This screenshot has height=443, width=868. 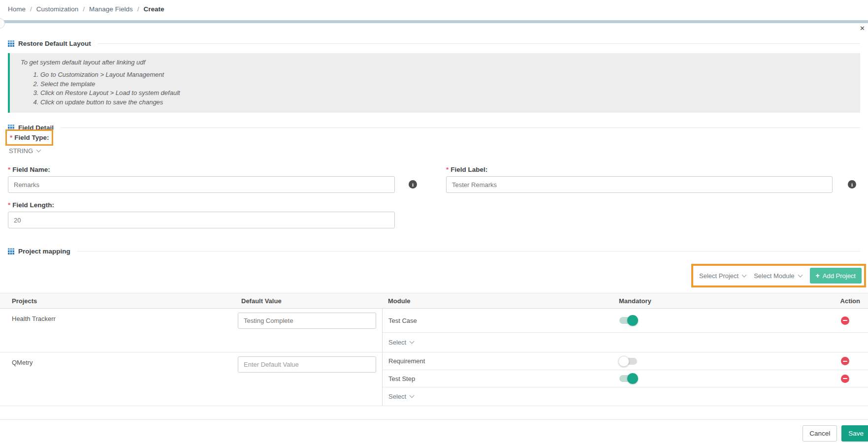 I want to click on col-header-module: Module, so click(x=497, y=301).